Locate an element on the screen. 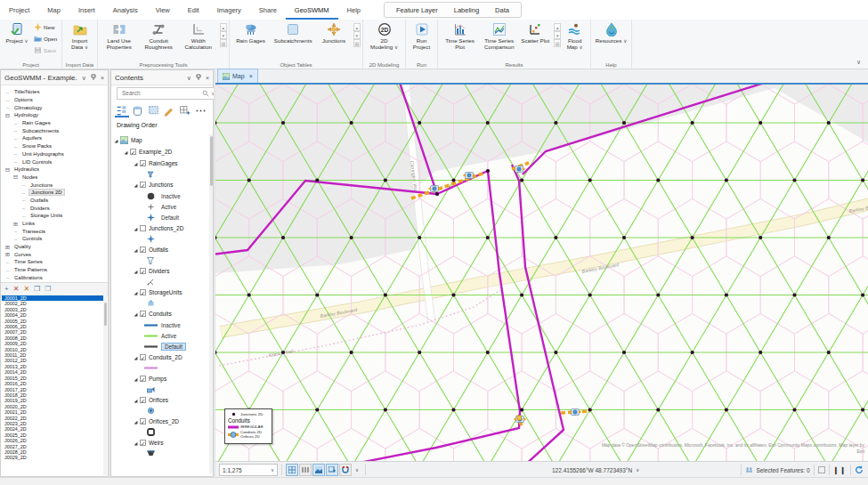 The width and height of the screenshot is (868, 485). id-list-scrollbar is located at coordinates (105, 385).